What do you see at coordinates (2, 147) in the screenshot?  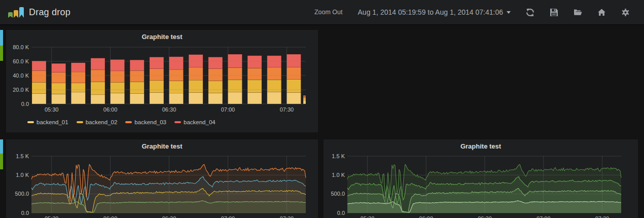 I see `row2-collapse-tab` at bounding box center [2, 147].